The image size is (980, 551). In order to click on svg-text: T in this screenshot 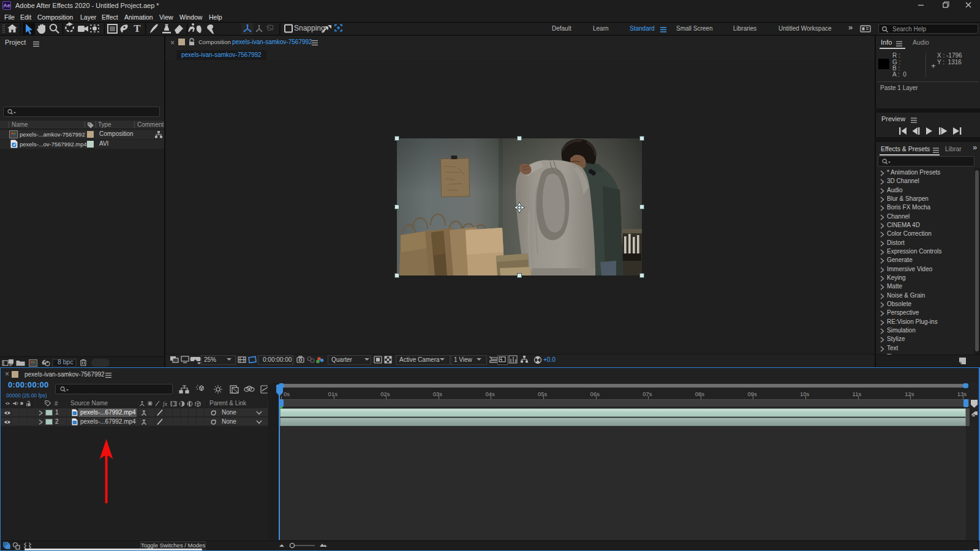, I will do `click(137, 28)`.